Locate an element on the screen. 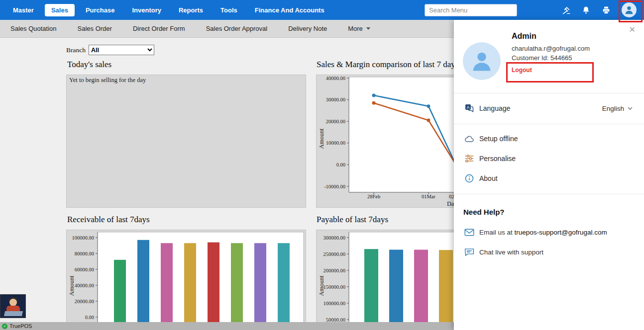  cloud-icon is located at coordinates (472, 139).